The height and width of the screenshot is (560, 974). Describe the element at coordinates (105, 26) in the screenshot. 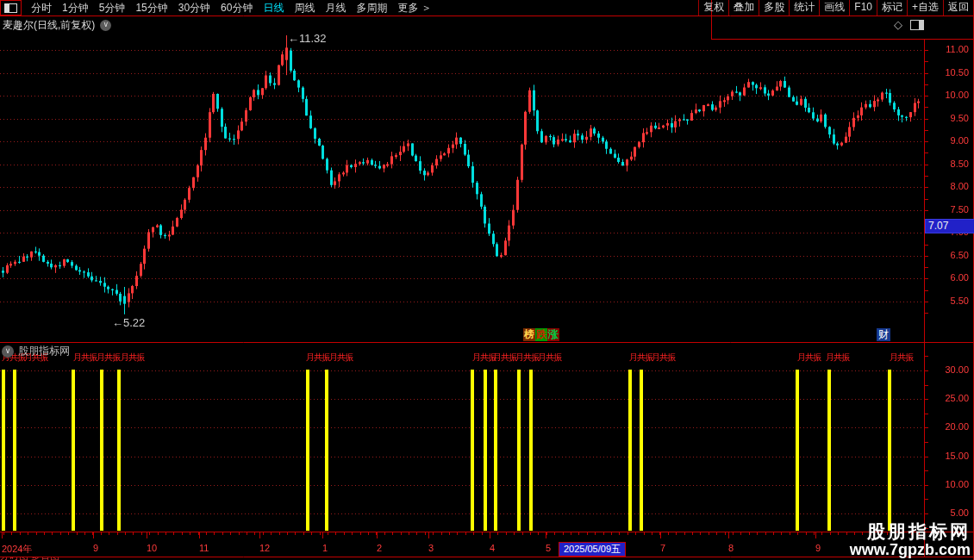

I see `chevron-down-icon: ∨` at that location.